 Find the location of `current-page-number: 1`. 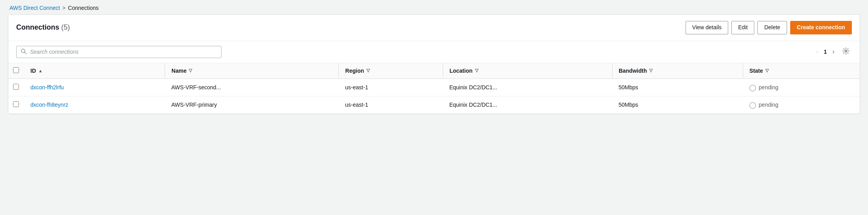

current-page-number: 1 is located at coordinates (825, 52).